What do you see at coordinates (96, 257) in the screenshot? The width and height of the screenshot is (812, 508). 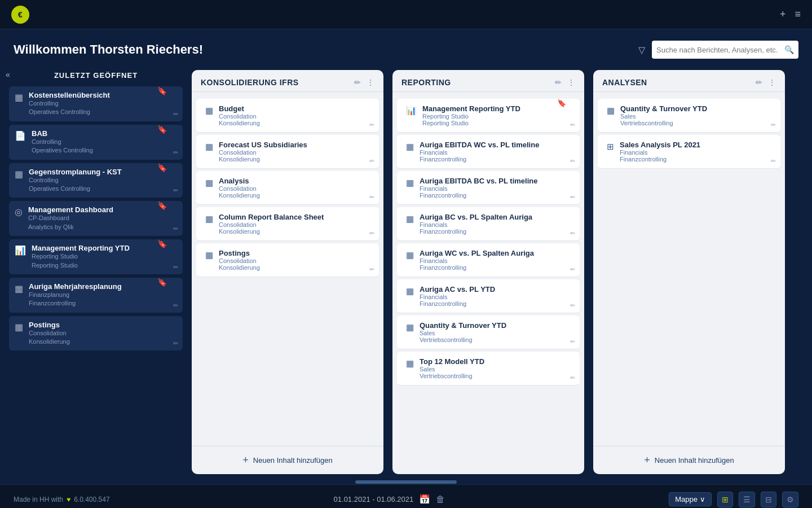 I see `sidebar-item-management-reporting-ytd: 📊 Management Reporting YTD Reporting Stu…` at bounding box center [96, 257].